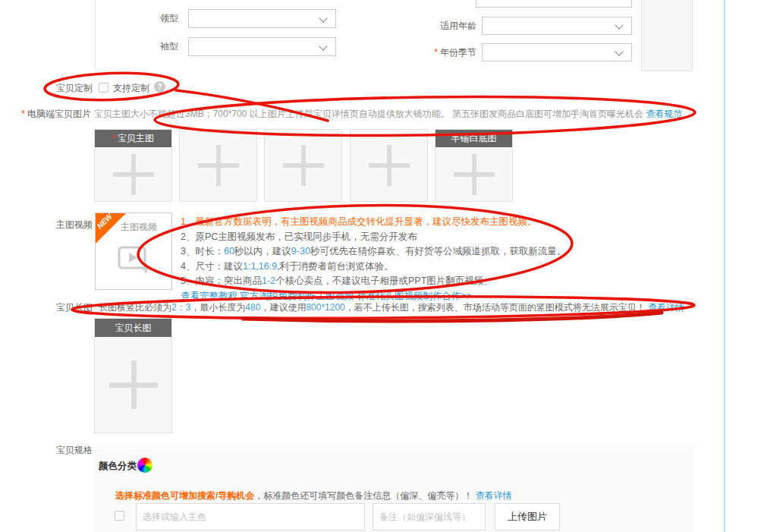  I want to click on text-segment: 2、原PC主图视频发布，已实现同步手机，无需分开发布, so click(299, 237).